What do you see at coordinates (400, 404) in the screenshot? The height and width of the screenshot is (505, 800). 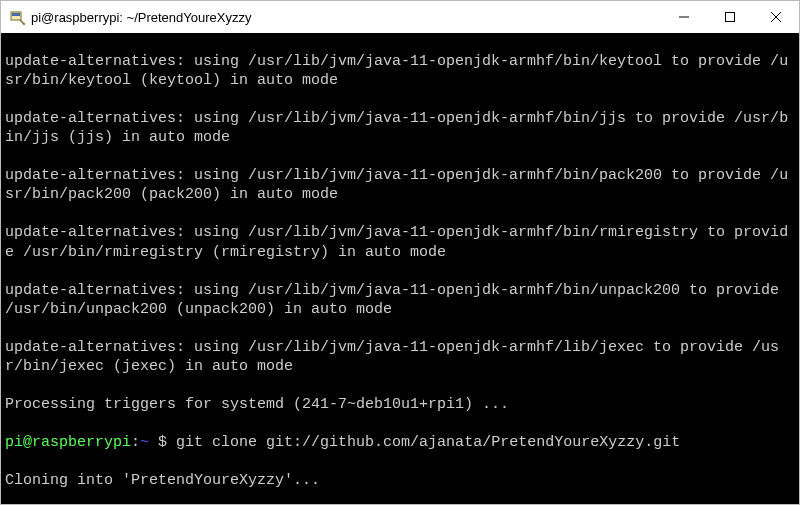 I see `output-line: Processing triggers for systemd (241-7~d…` at bounding box center [400, 404].